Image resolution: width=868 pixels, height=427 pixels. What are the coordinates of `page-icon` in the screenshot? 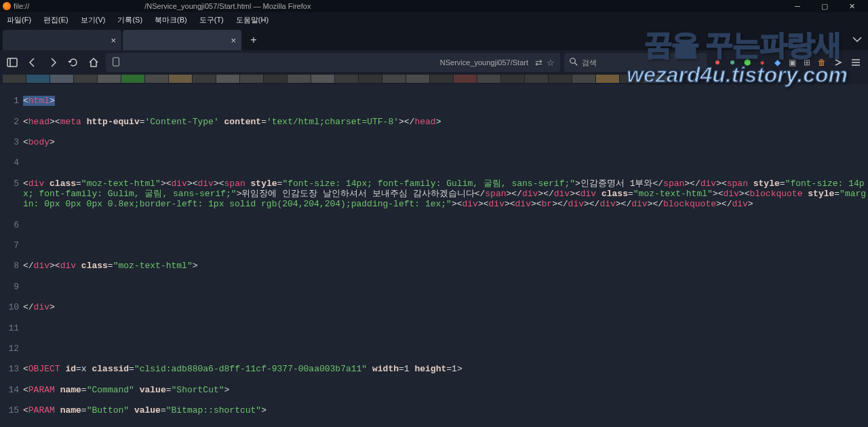 It's located at (116, 62).